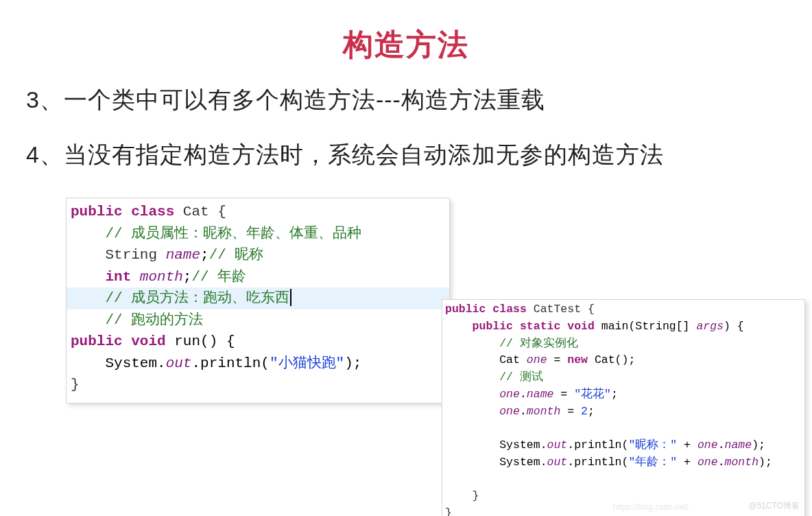 The width and height of the screenshot is (812, 516). I want to click on sys-r2: System, so click(520, 462).